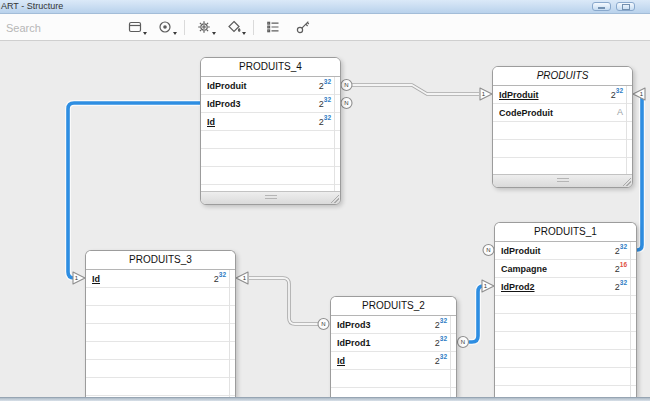 Image resolution: width=650 pixels, height=401 pixels. I want to click on field-name: IdProduit, so click(555, 95).